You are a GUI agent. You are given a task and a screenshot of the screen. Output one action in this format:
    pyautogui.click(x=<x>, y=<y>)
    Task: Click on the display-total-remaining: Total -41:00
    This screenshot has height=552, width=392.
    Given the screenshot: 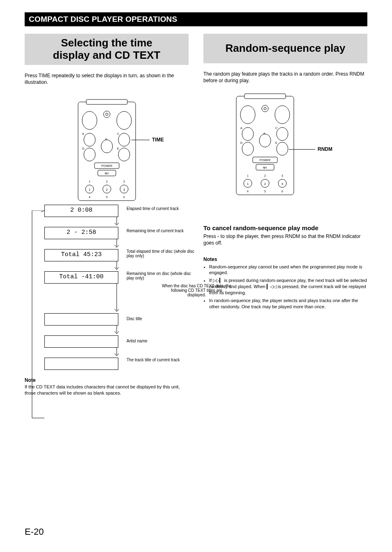 What is the action you would take?
    pyautogui.click(x=81, y=277)
    